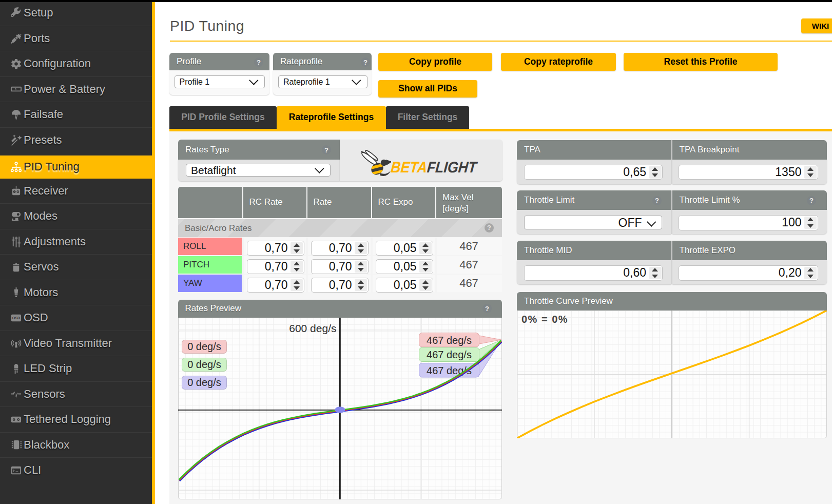 The image size is (832, 504). I want to click on svg-text: OSD, so click(16, 318).